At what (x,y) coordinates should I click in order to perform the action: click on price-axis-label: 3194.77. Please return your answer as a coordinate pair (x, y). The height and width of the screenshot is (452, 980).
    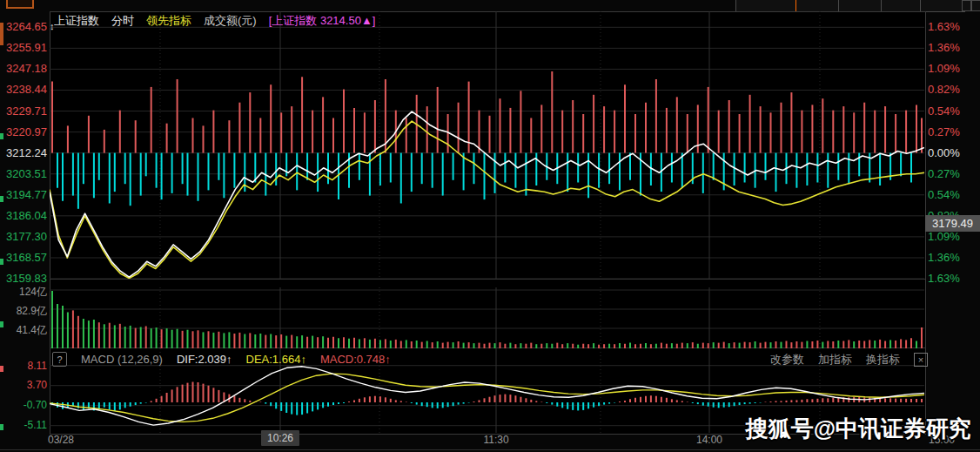
    Looking at the image, I should click on (23, 195).